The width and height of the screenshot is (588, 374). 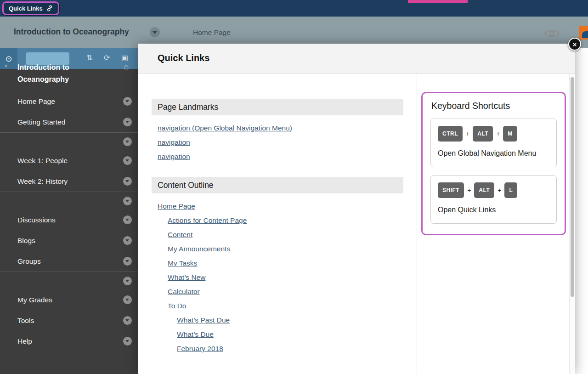 I want to click on quick-links-button: Quick Links, so click(x=31, y=8).